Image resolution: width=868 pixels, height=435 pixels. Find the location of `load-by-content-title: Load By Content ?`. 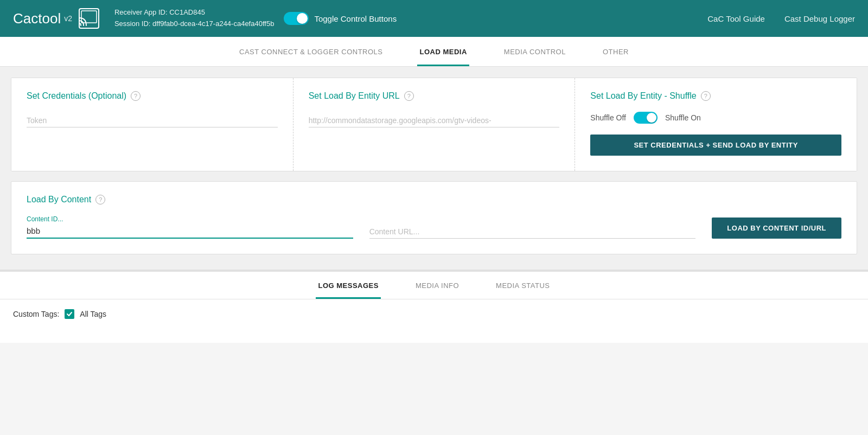

load-by-content-title: Load By Content ? is located at coordinates (434, 200).